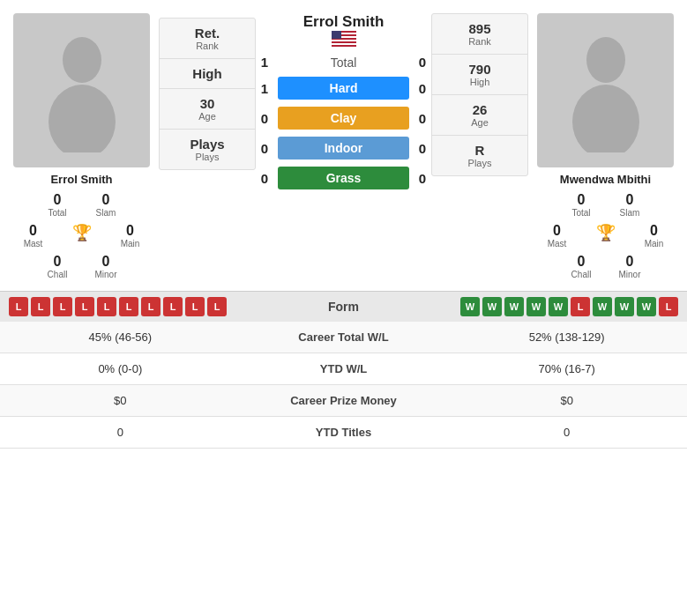 This screenshot has height=616, width=687. Describe the element at coordinates (82, 266) in the screenshot. I see `player1-stats-bot: 0 Chall 0 Minor` at that location.